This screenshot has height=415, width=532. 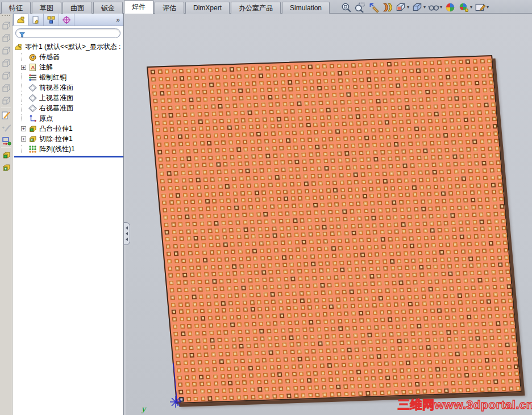 I want to click on extrude-boss-alt-icon, so click(x=6, y=168).